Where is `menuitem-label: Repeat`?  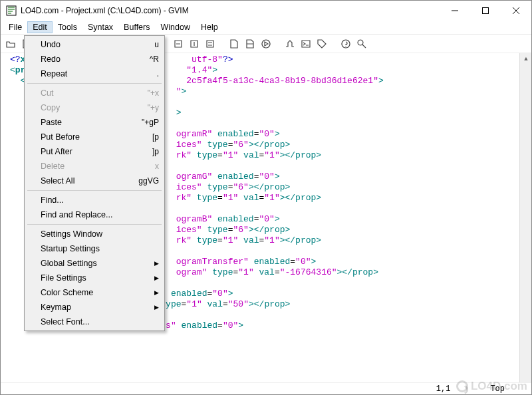
menuitem-label: Repeat is located at coordinates (54, 74).